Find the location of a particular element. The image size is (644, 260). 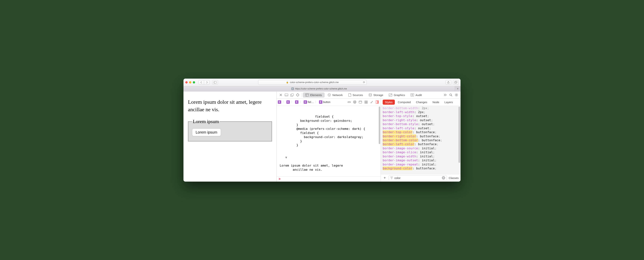

style-property-row: border-image-source: initial; is located at coordinates (421, 148).